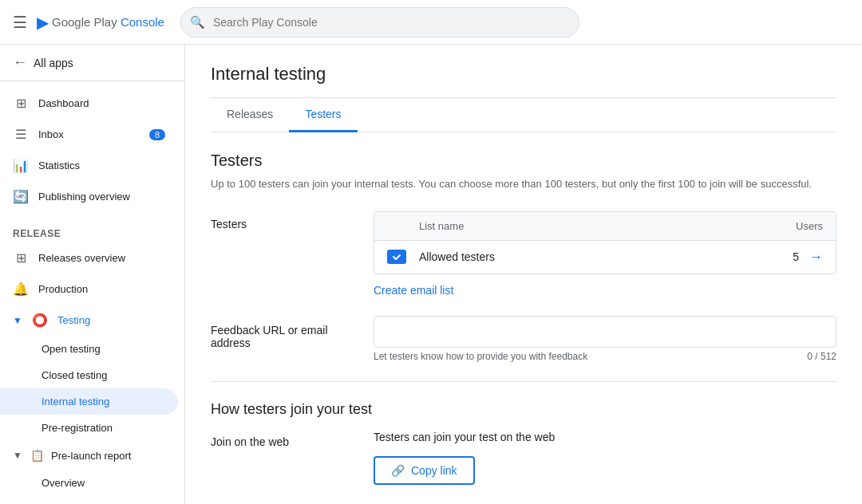  What do you see at coordinates (822, 356) in the screenshot?
I see `feedback-char-count: 0 / 512` at bounding box center [822, 356].